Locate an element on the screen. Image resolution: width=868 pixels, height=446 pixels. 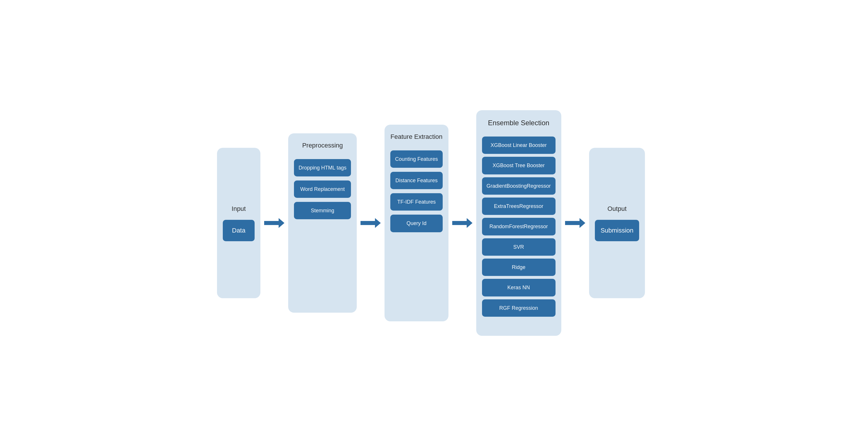
ensemble-boxes: XGBoost Linear Booster XGBoost Tree Boos… is located at coordinates (519, 226).